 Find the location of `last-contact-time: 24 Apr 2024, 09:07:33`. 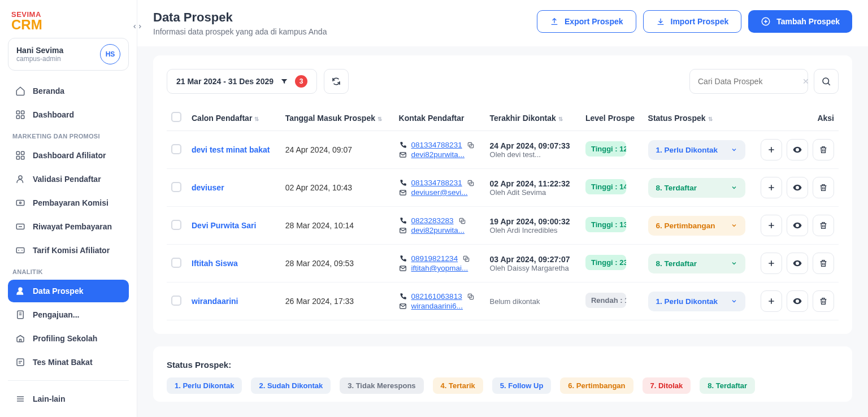

last-contact-time: 24 Apr 2024, 09:07:33 is located at coordinates (533, 146).